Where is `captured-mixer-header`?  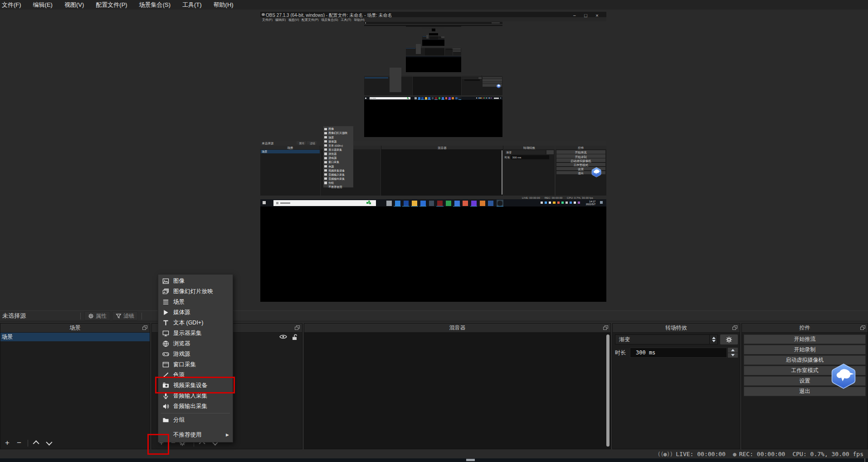 captured-mixer-header is located at coordinates (434, 47).